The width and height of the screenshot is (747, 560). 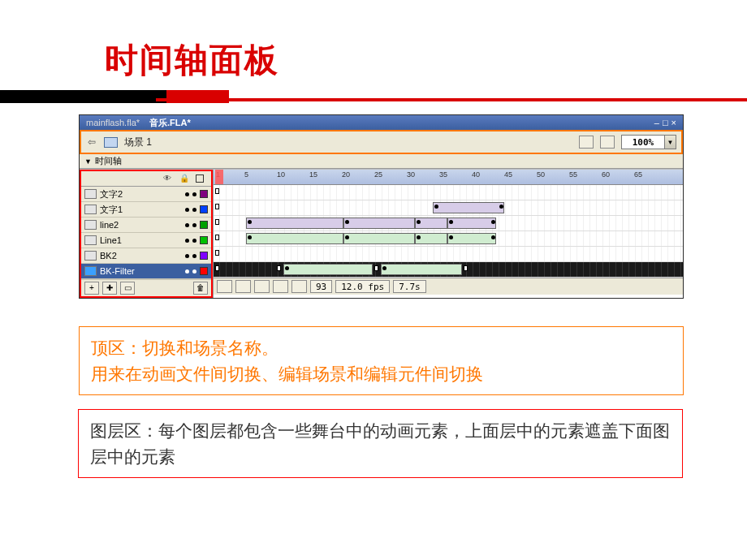 I want to click on add-layer-icon: +, so click(x=92, y=288).